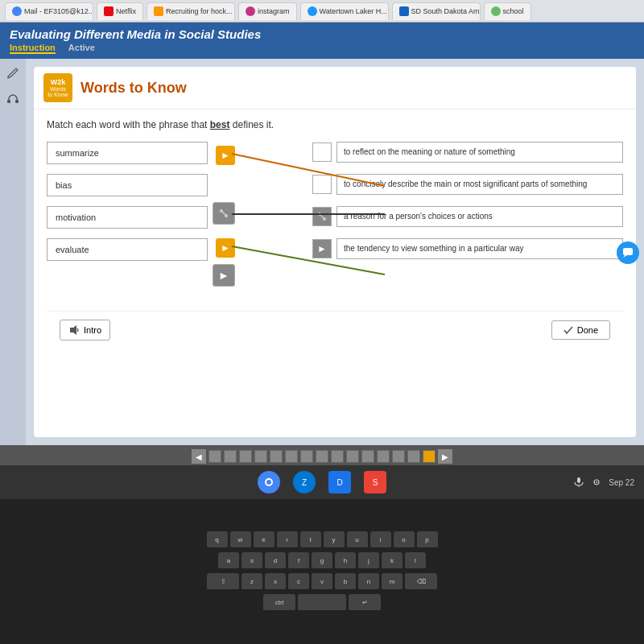 The height and width of the screenshot is (644, 644). Describe the element at coordinates (32, 48) in the screenshot. I see `tab-instruction: Instruction` at that location.